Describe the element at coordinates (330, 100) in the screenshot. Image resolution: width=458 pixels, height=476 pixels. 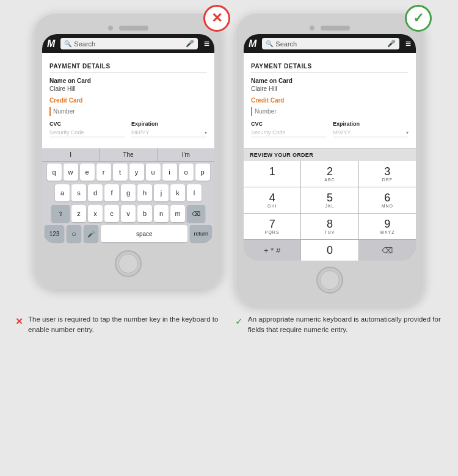
I see `good-cc-label: Credit Card` at that location.